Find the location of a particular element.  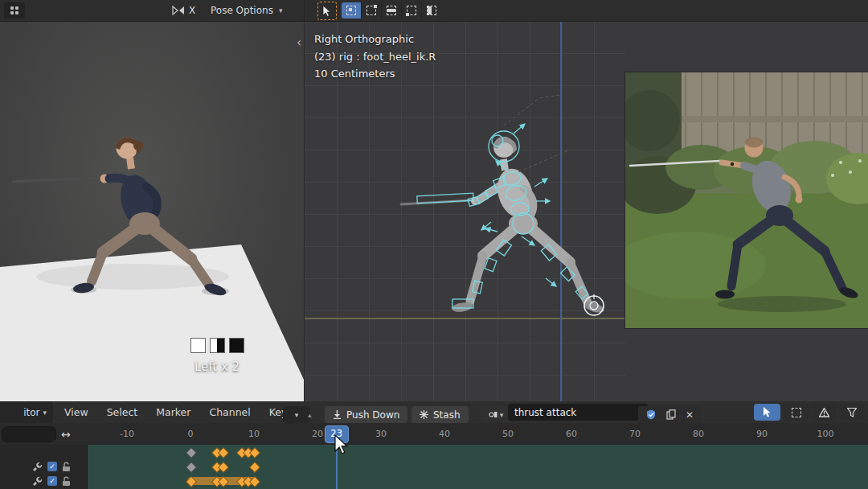

stereo-overlay: Left x 2 is located at coordinates (217, 355).